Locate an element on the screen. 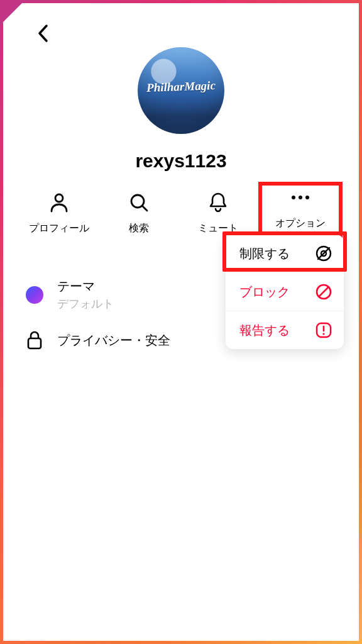  back-button is located at coordinates (43, 33).